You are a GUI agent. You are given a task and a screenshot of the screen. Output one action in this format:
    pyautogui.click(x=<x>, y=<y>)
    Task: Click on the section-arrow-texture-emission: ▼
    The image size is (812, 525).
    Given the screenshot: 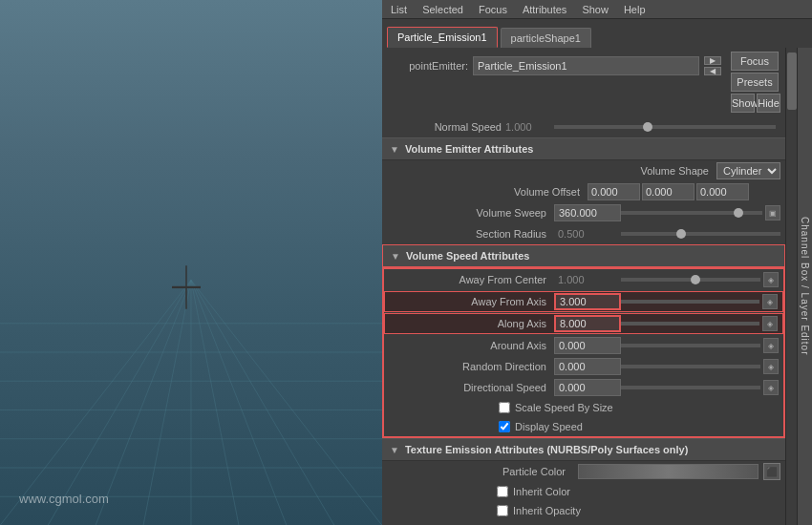 What is the action you would take?
    pyautogui.click(x=395, y=451)
    